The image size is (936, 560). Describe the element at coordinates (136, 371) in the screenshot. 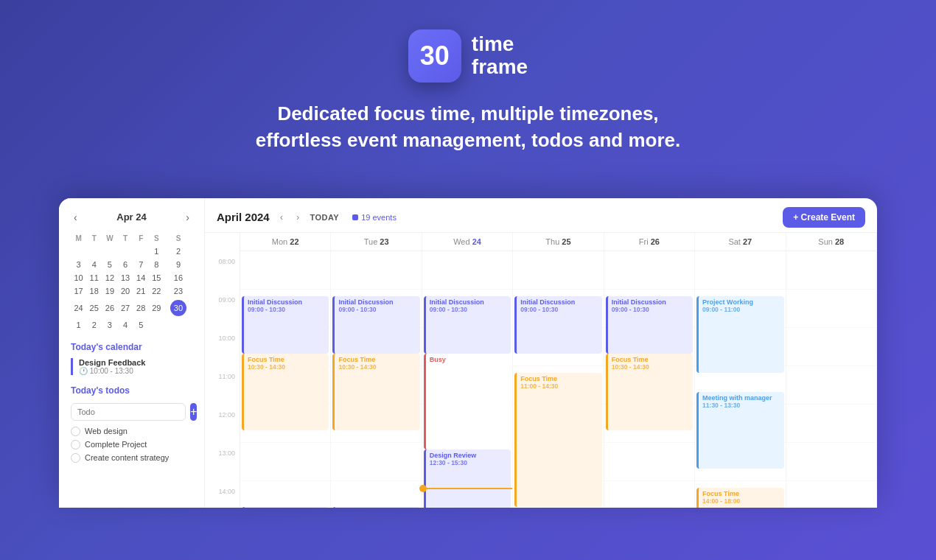

I see `calendar-event-time: 🕐 10:00 - 13:30` at that location.